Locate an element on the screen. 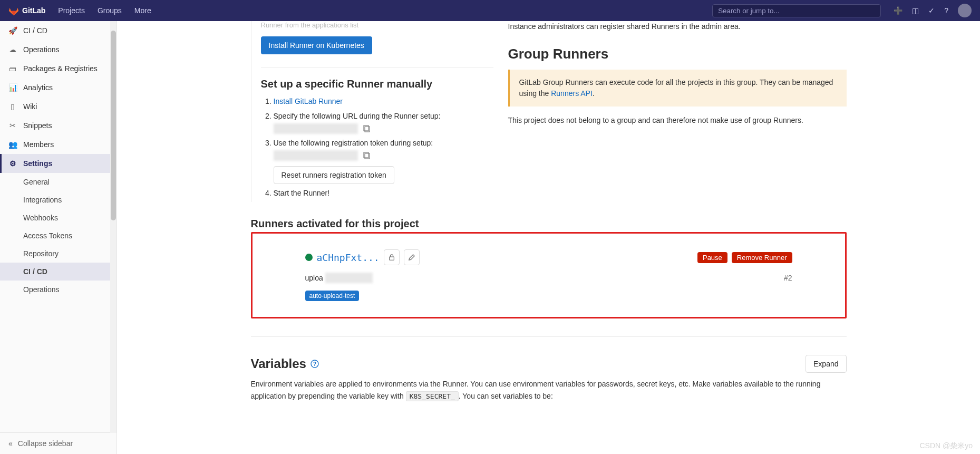 The height and width of the screenshot is (454, 980). activated-heading: Runners activated for this project is located at coordinates (549, 224).